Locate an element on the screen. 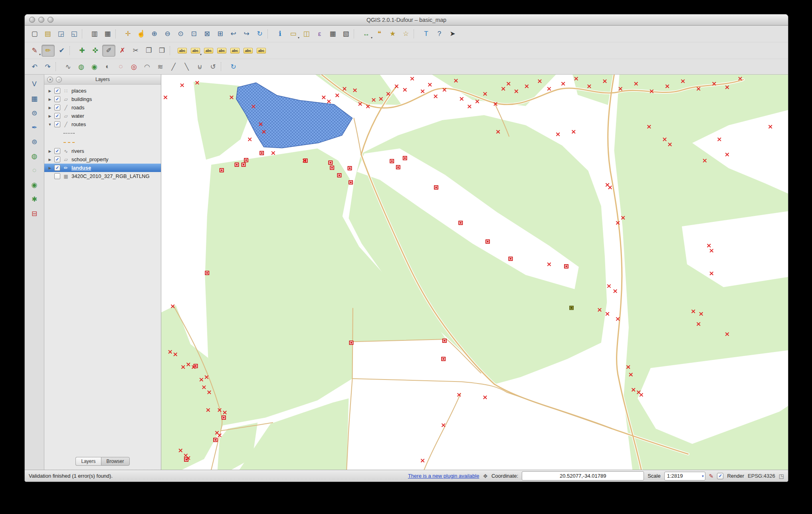 The image size is (812, 514). identify-features-button: ℹ is located at coordinates (280, 34).